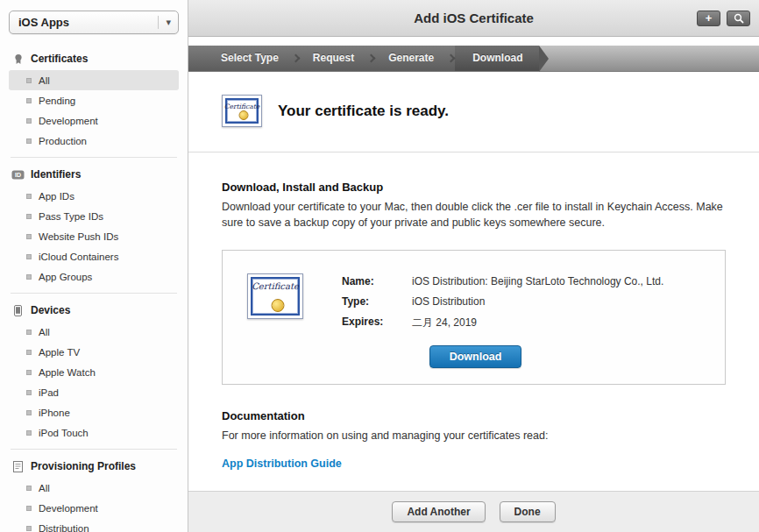  What do you see at coordinates (475, 188) in the screenshot?
I see `download-section-heading: Download, Install and Backup` at bounding box center [475, 188].